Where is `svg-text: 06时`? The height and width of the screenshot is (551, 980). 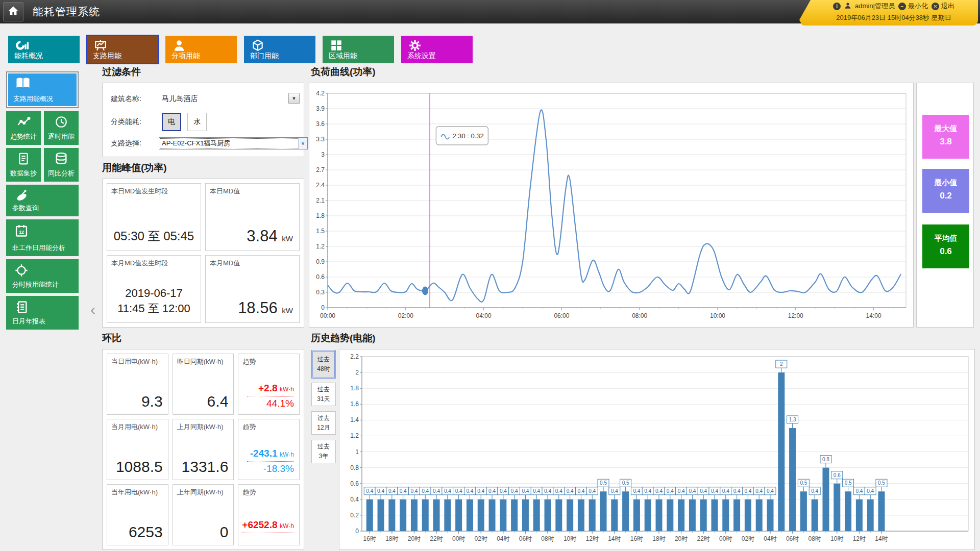 svg-text: 06时 is located at coordinates (792, 539).